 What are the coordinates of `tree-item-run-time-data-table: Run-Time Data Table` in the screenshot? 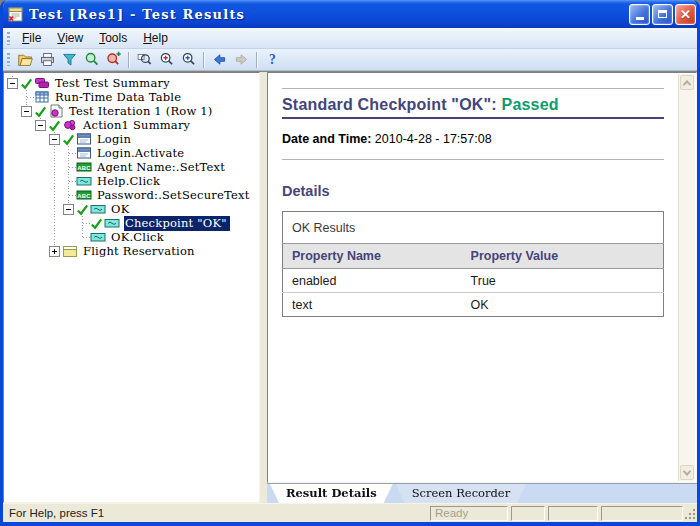 It's located at (132, 97).